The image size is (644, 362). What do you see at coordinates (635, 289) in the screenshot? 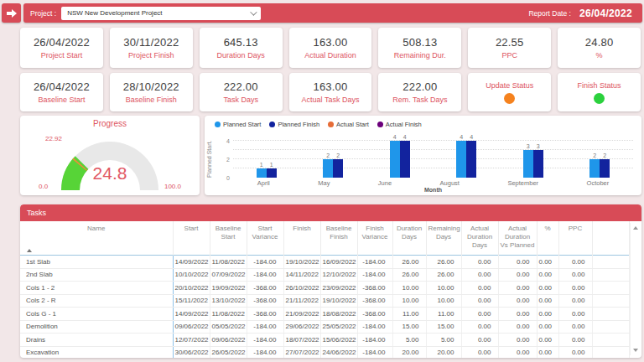
I see `table-scrollbar` at bounding box center [635, 289].